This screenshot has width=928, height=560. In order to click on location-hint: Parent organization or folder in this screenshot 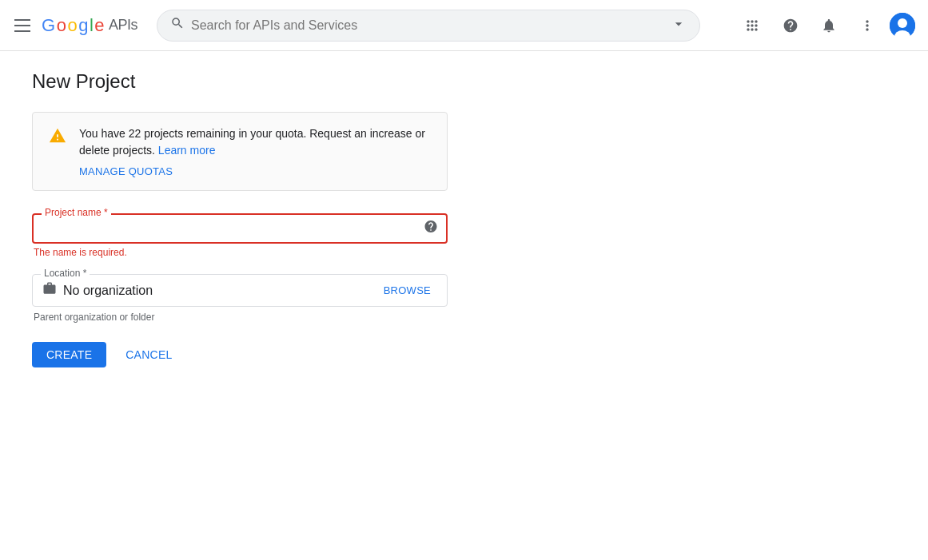, I will do `click(241, 317)`.